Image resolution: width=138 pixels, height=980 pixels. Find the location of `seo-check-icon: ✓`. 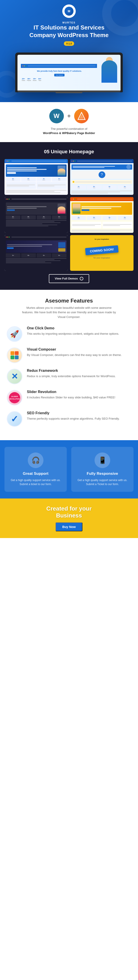

seo-check-icon: ✓ is located at coordinates (14, 419).